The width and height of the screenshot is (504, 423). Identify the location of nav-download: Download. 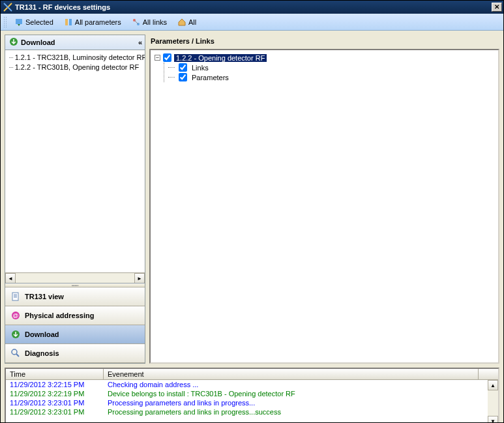
(75, 335).